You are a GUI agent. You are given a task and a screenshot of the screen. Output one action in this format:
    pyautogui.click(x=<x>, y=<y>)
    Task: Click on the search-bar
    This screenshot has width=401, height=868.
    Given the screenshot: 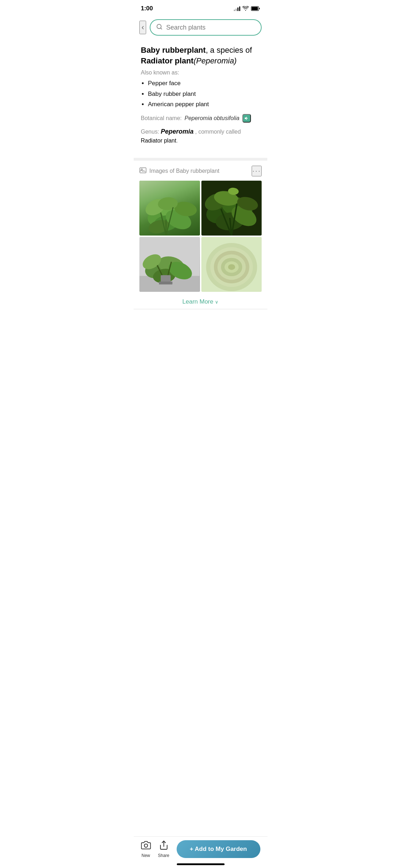 What is the action you would take?
    pyautogui.click(x=206, y=27)
    